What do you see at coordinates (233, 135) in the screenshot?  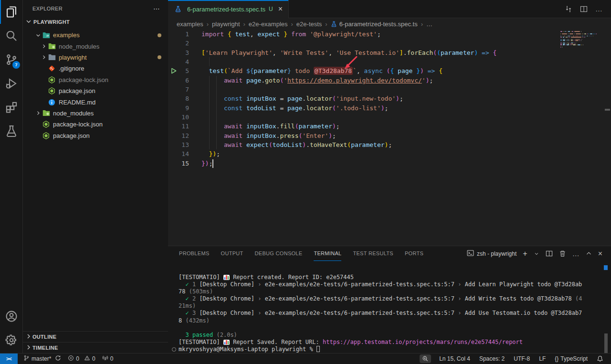 I see `code-token: await` at bounding box center [233, 135].